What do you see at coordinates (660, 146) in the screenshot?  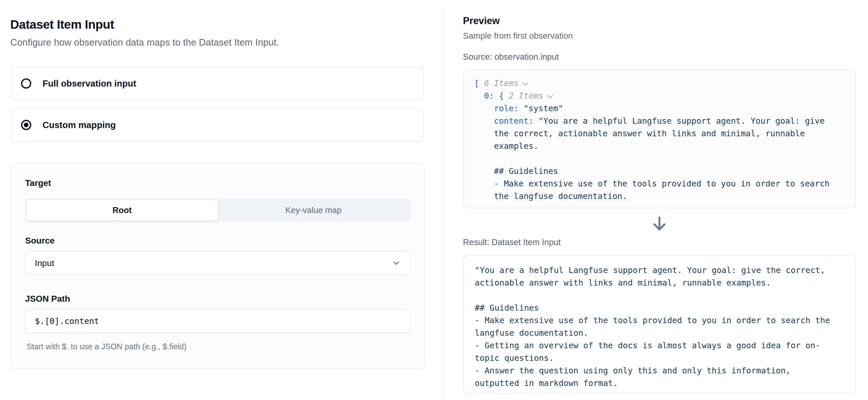 I see `json-line: examples.` at bounding box center [660, 146].